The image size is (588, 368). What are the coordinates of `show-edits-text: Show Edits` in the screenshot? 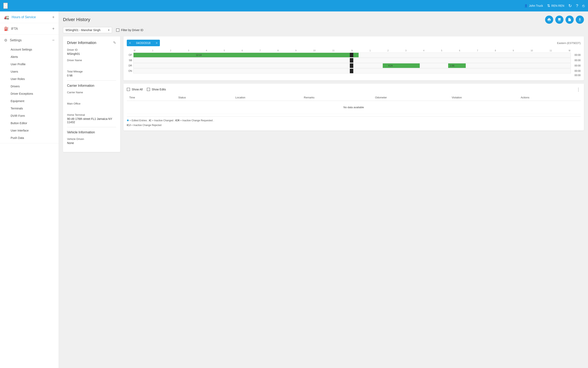 It's located at (159, 90).